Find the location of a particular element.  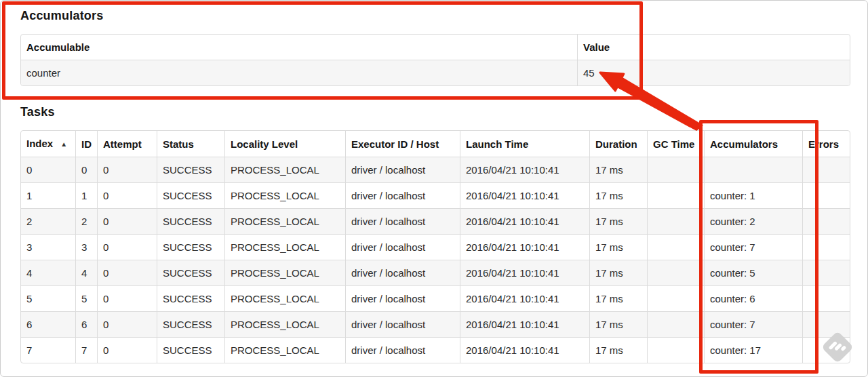

table-row: 000SUCCESSPROCESS_LOCALdriver / localhos… is located at coordinates (435, 170).